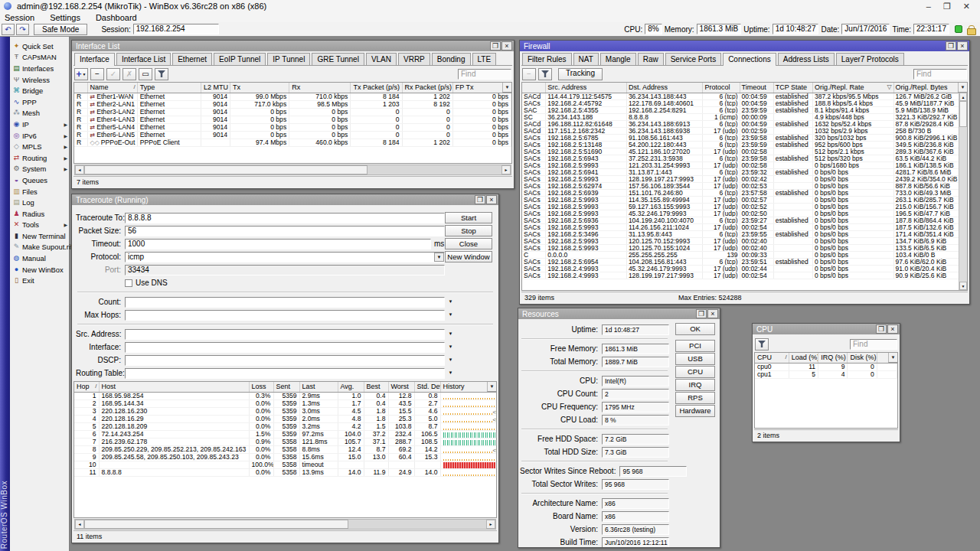 The width and height of the screenshot is (980, 551). What do you see at coordinates (750, 60) in the screenshot?
I see `tab-connections: Connections` at bounding box center [750, 60].